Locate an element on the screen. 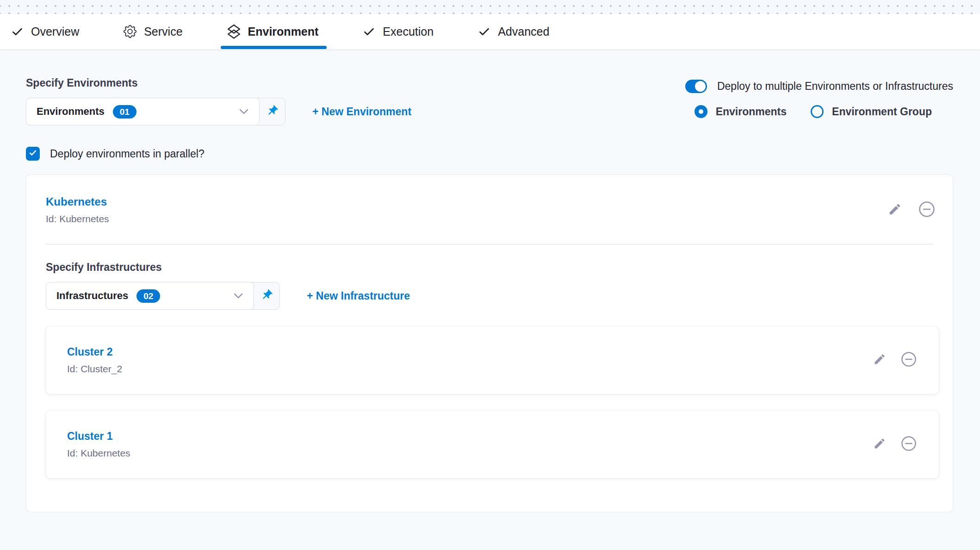 The height and width of the screenshot is (550, 980). new-environment-button: + New Environment is located at coordinates (362, 112).